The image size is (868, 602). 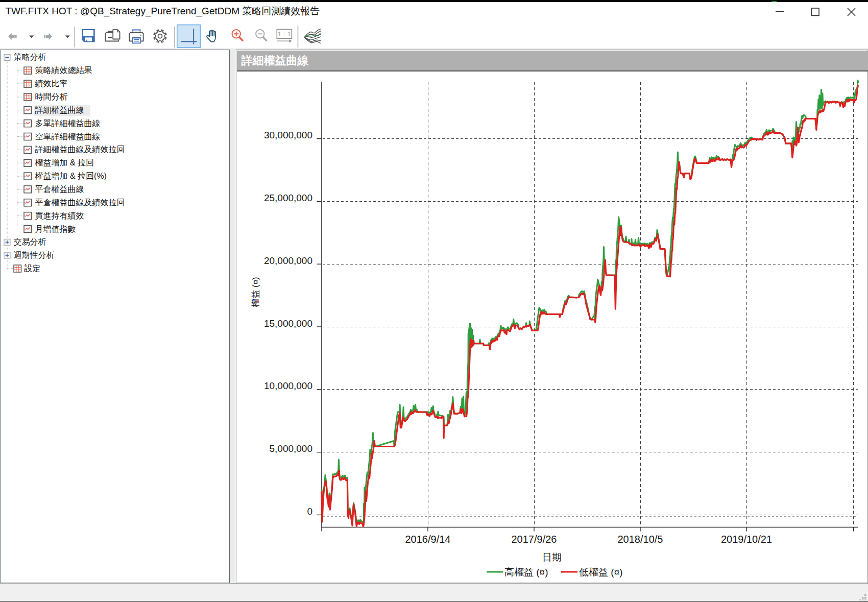 I want to click on svg-text: 高權益 (¤), so click(x=526, y=572).